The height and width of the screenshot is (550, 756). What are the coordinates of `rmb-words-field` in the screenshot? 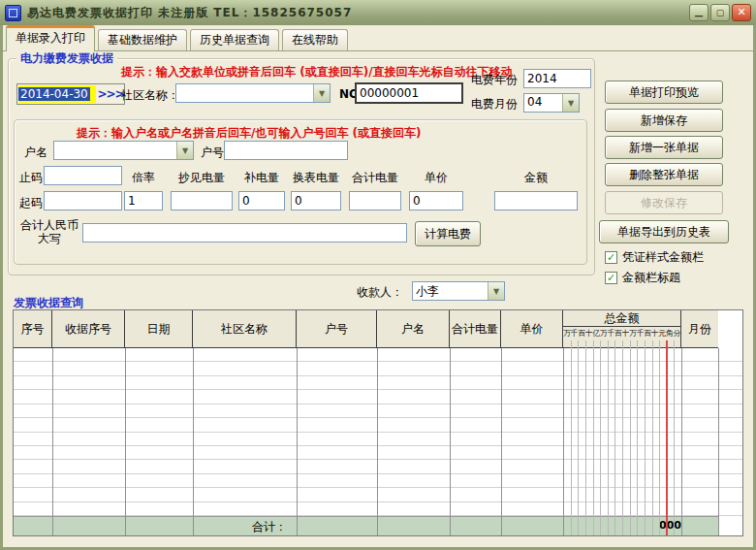 It's located at (244, 233).